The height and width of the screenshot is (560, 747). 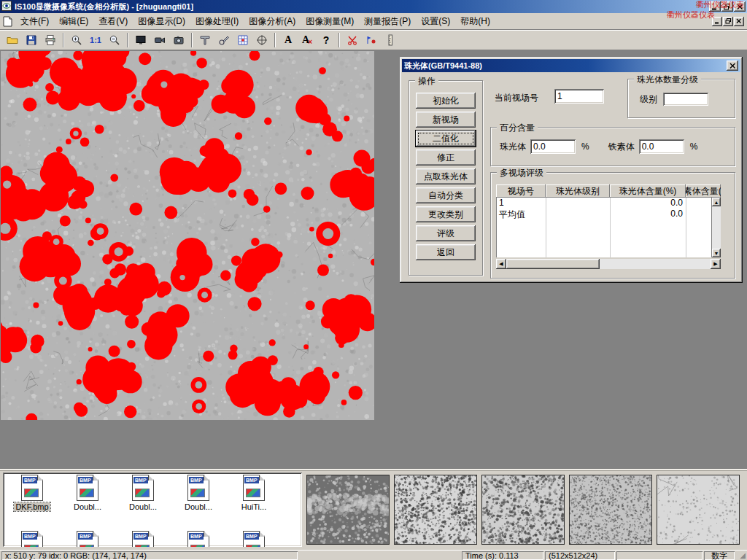 What do you see at coordinates (12, 40) in the screenshot?
I see `open-file-button` at bounding box center [12, 40].